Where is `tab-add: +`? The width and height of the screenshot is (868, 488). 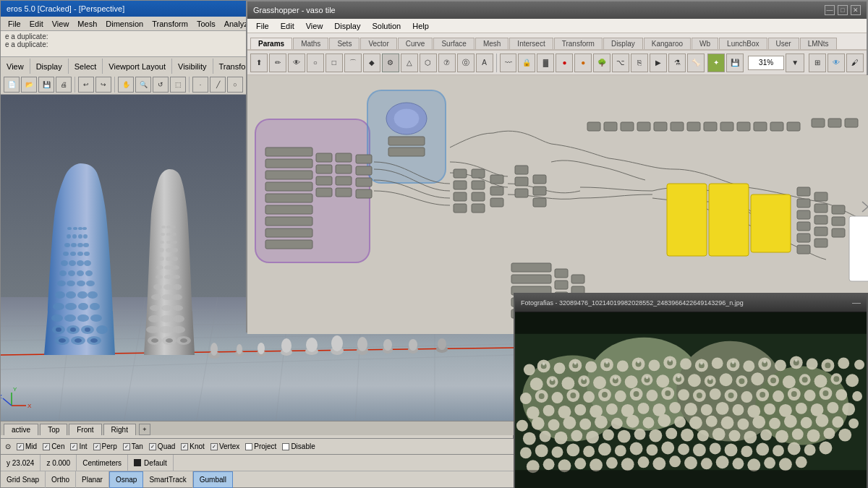
tab-add: + is located at coordinates (145, 429).